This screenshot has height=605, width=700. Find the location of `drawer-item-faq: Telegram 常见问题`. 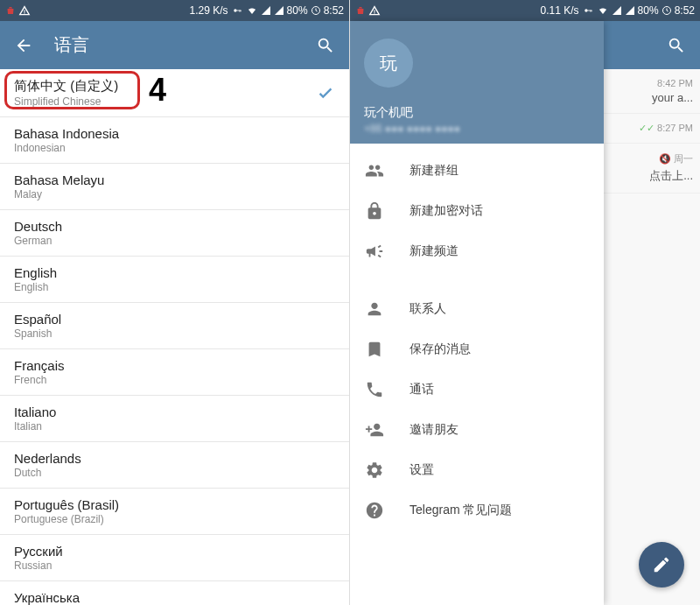

drawer-item-faq: Telegram 常见问题 is located at coordinates (477, 510).